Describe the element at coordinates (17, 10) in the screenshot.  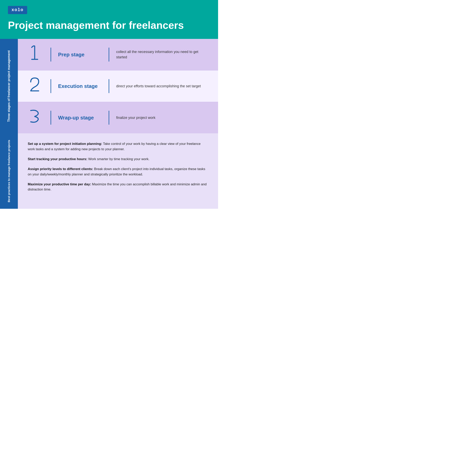
I see `logo-box: xolo` at that location.